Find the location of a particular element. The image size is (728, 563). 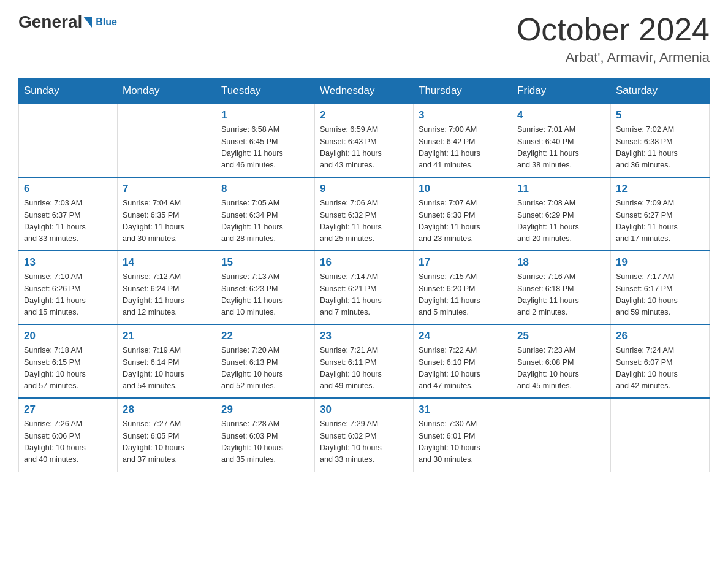

calendar-header-monday: Monday is located at coordinates (167, 91).